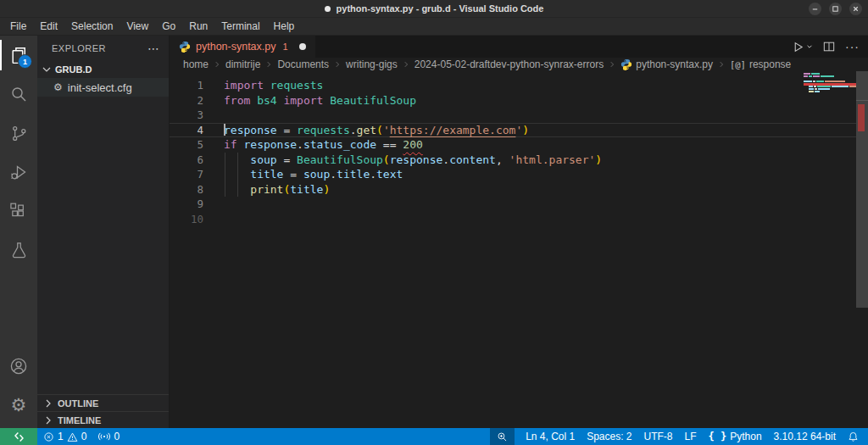 Image resolution: width=868 pixels, height=445 pixels. Describe the element at coordinates (19, 211) in the screenshot. I see `activity-item-extensions` at that location.